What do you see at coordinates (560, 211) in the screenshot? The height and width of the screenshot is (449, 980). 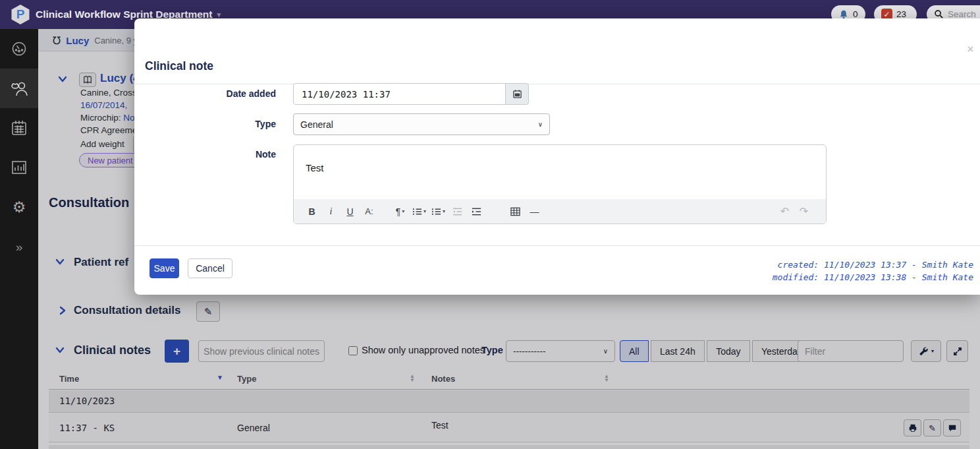 I see `editor-toolbar: B i U A: ¶▾ ▾ ▾` at bounding box center [560, 211].